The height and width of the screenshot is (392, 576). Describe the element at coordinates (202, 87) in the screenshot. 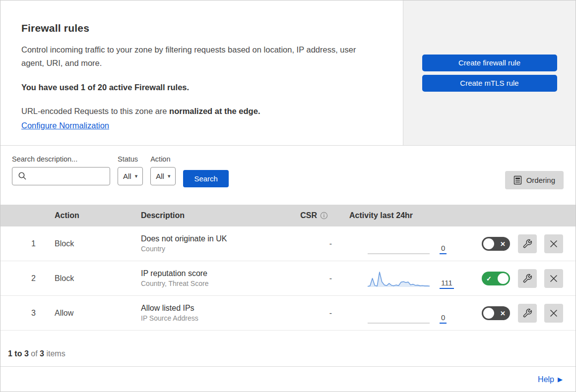

I see `usage-notice: You have used 1 of 20 active Firewall ru…` at that location.